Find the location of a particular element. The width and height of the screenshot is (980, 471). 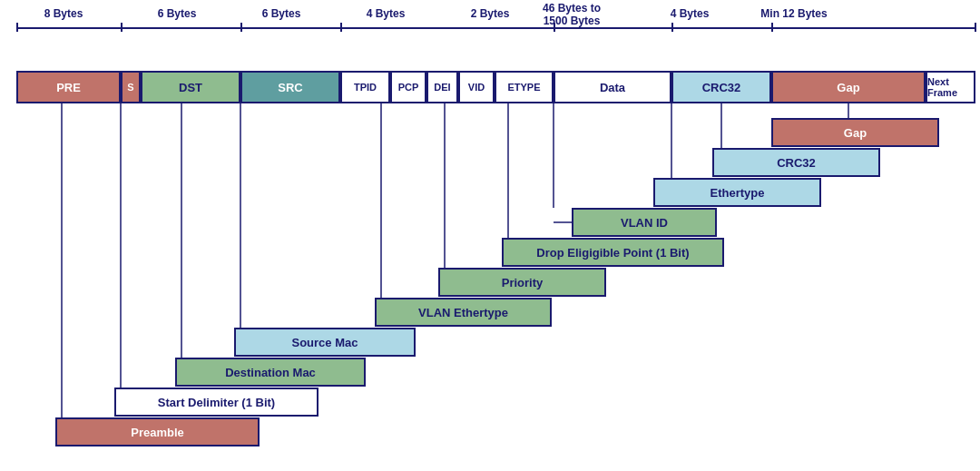

frame-box-gap: Gap is located at coordinates (848, 87).